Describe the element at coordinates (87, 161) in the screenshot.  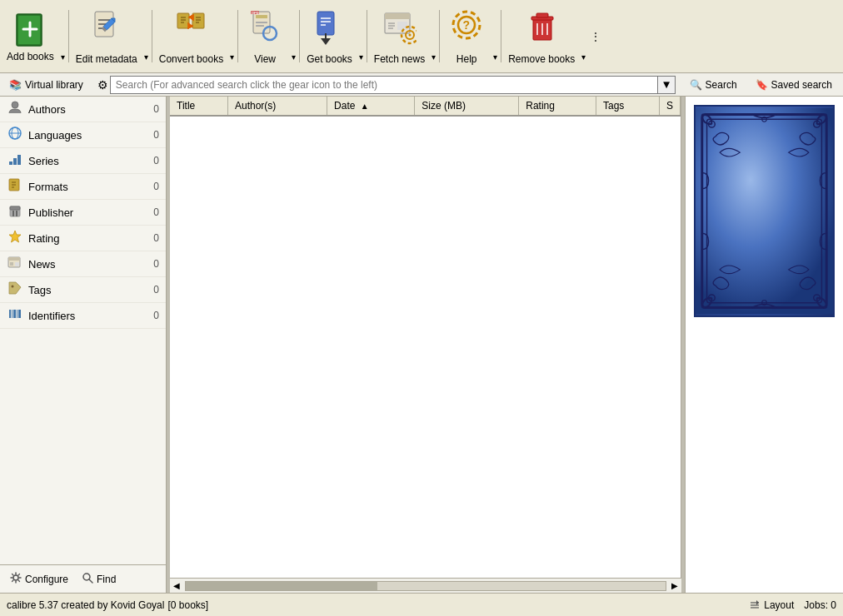
I see `series-label: Series` at that location.